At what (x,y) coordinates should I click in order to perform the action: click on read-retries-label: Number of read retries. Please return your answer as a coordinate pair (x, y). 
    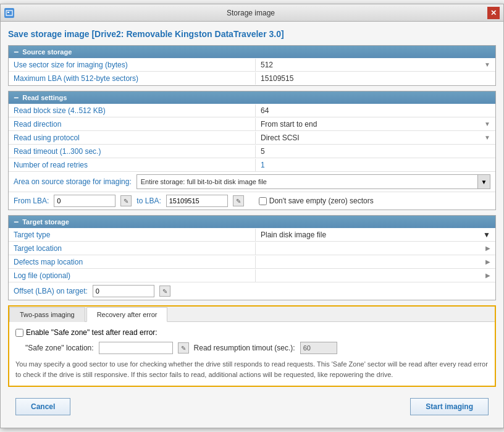
    Looking at the image, I should click on (132, 165).